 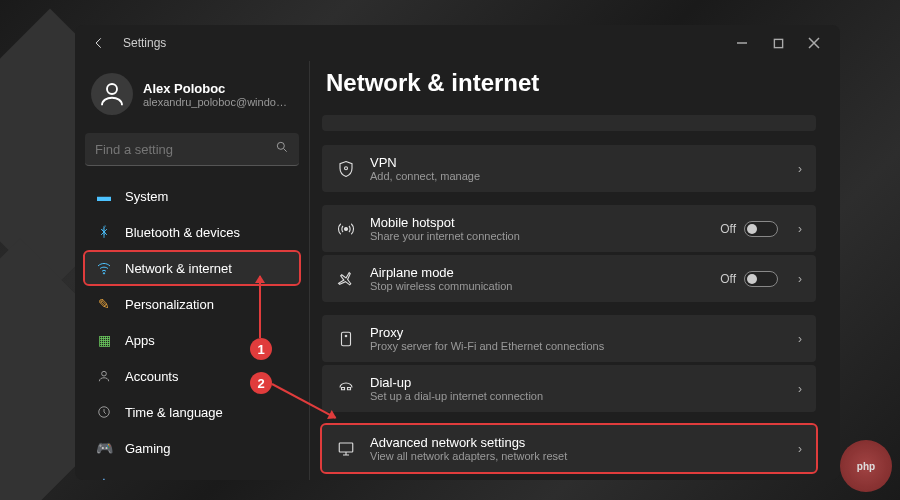 I want to click on wifi-icon, so click(x=104, y=268).